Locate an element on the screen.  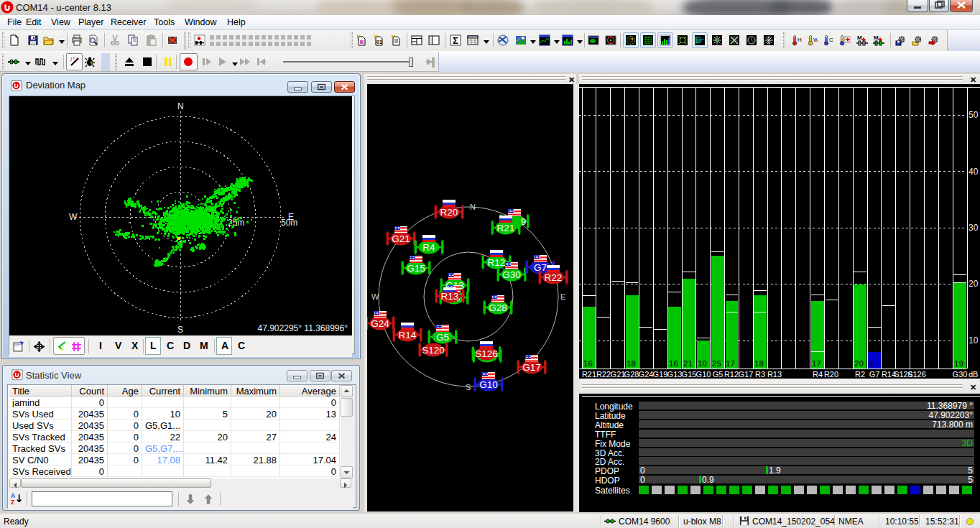
svg-text: 25 is located at coordinates (717, 363).